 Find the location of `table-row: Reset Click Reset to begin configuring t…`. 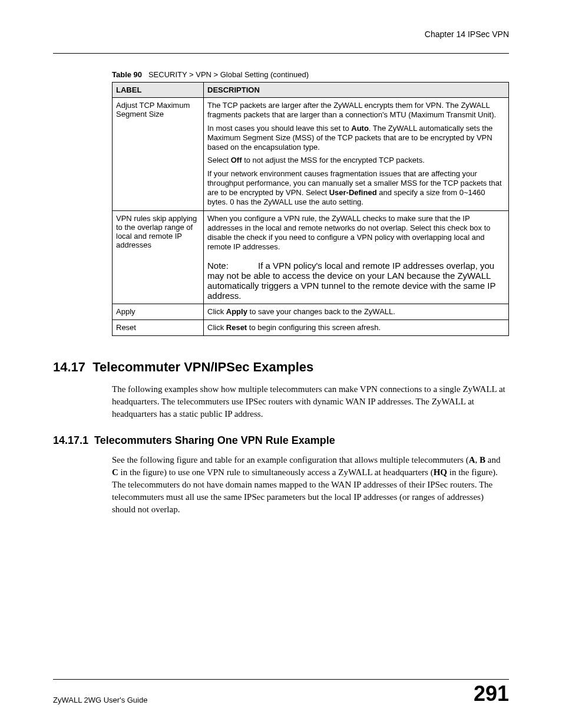

table-row: Reset Click Reset to begin configuring t… is located at coordinates (311, 328).